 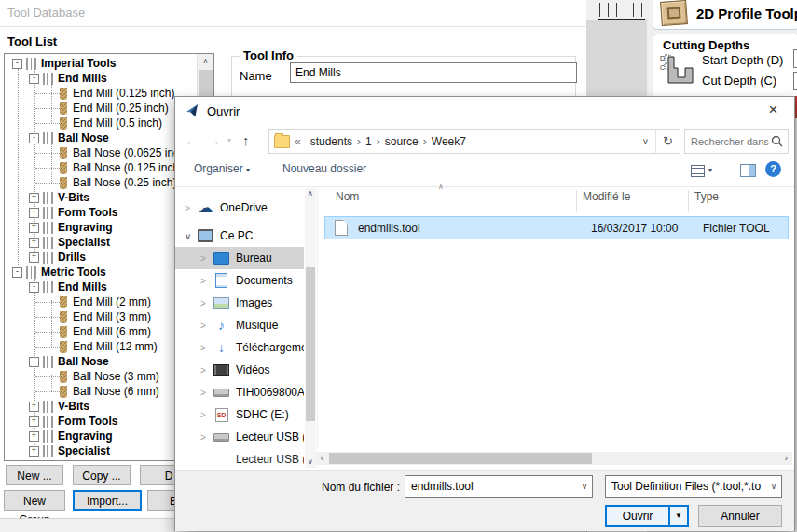 I want to click on cancel-button: Annuler, so click(x=740, y=516).